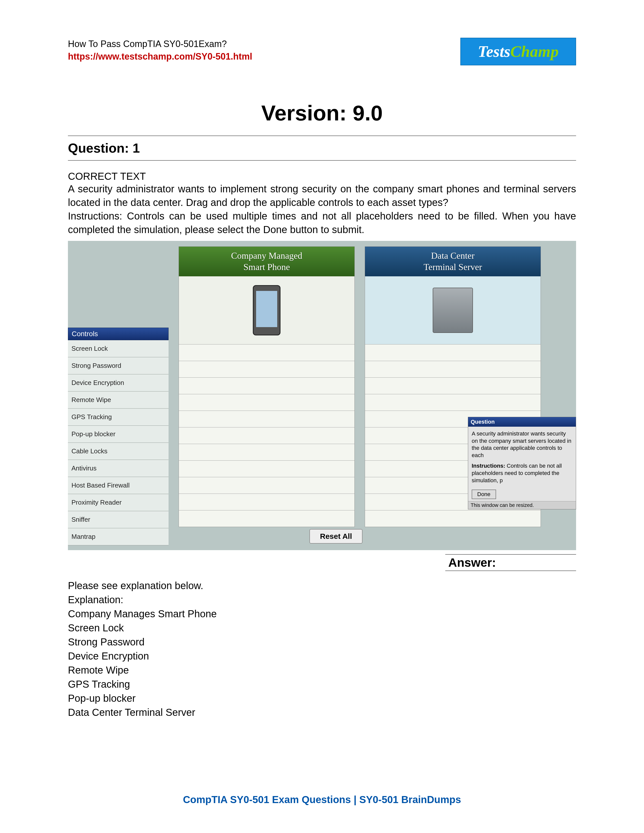  Describe the element at coordinates (322, 684) in the screenshot. I see `explanation-item: GPS Tracking` at that location.